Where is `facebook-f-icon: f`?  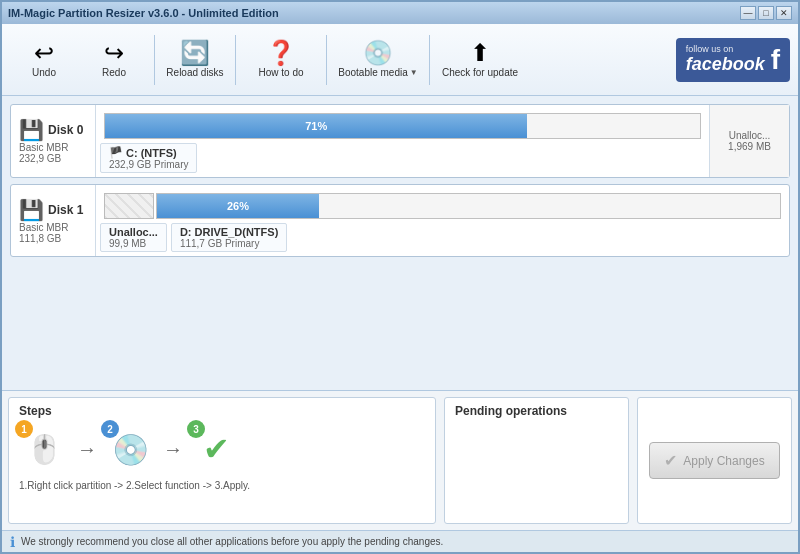
facebook-f-icon: f is located at coordinates (776, 60).